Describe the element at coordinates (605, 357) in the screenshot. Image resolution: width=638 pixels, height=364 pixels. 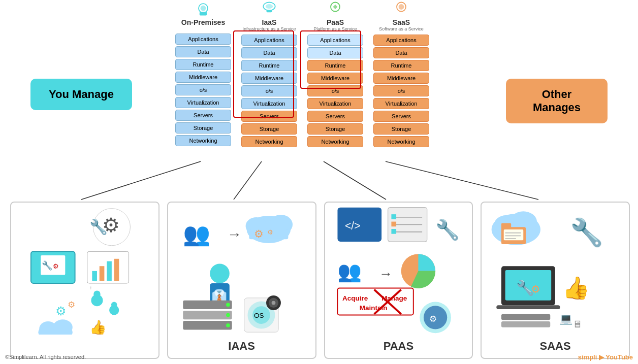
I see `simplylearn-text: simpli ▶ YouTube` at that location.